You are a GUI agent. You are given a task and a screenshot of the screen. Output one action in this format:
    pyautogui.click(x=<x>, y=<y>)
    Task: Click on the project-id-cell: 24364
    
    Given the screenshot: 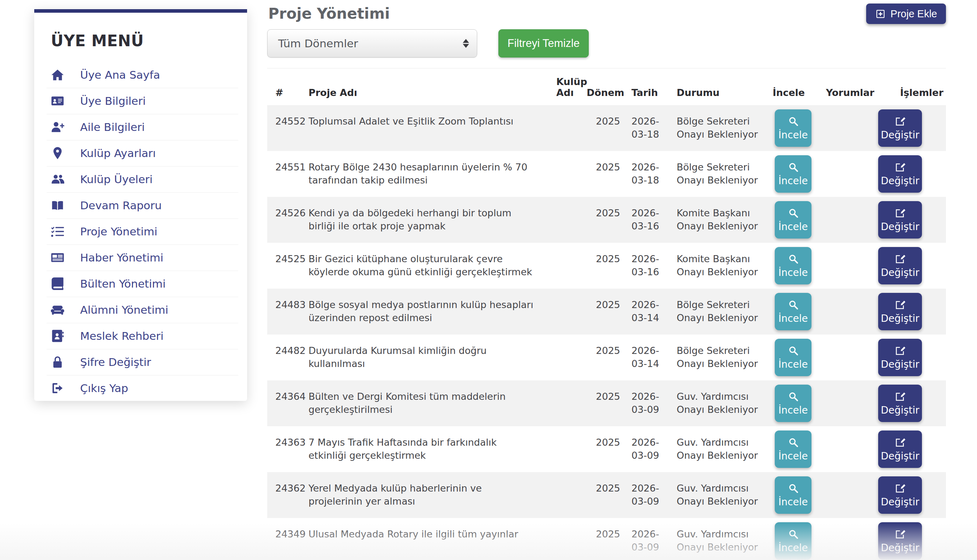 What is the action you would take?
    pyautogui.click(x=288, y=392)
    